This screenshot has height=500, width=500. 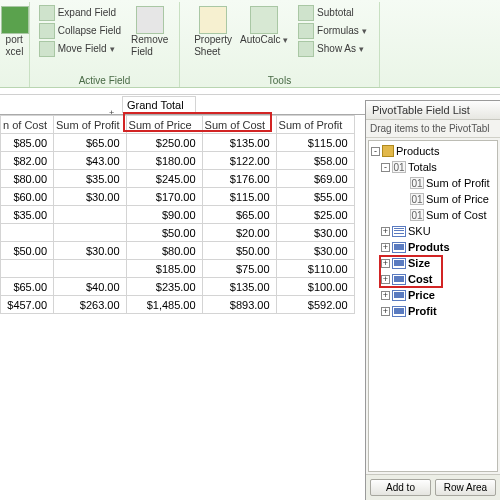 What do you see at coordinates (178, 287) in the screenshot?
I see `table-row: $65.00$40.00$235.00$135.00$100.00` at bounding box center [178, 287].